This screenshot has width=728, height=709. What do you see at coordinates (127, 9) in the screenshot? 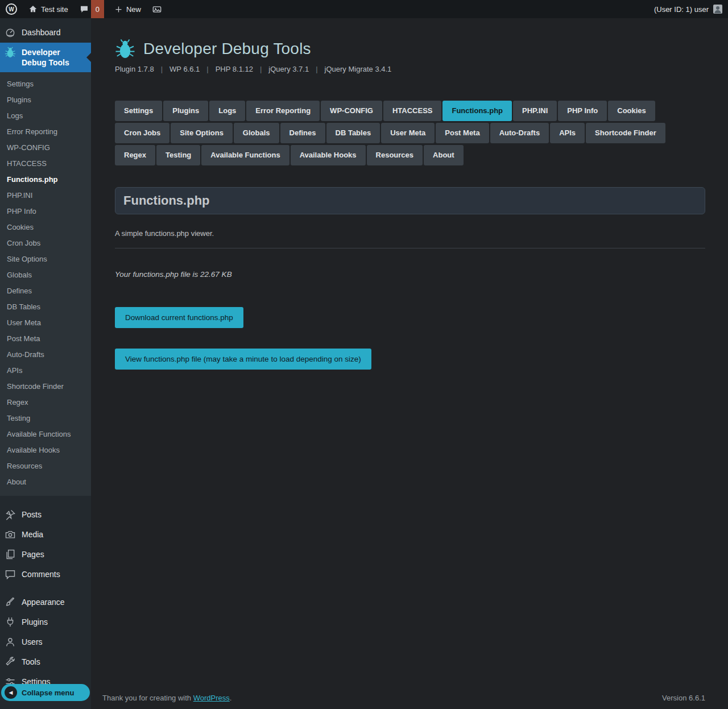
I see `new-content-menu: New` at bounding box center [127, 9].